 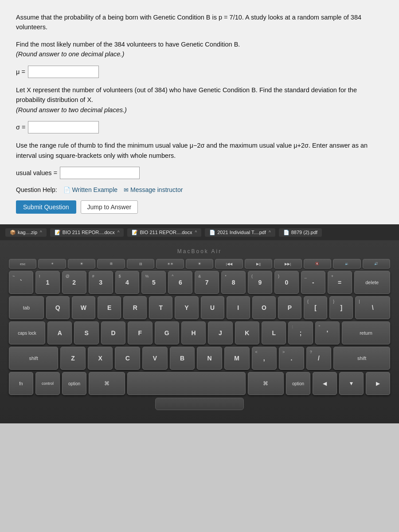 I want to click on key-quote: "', so click(x=327, y=333).